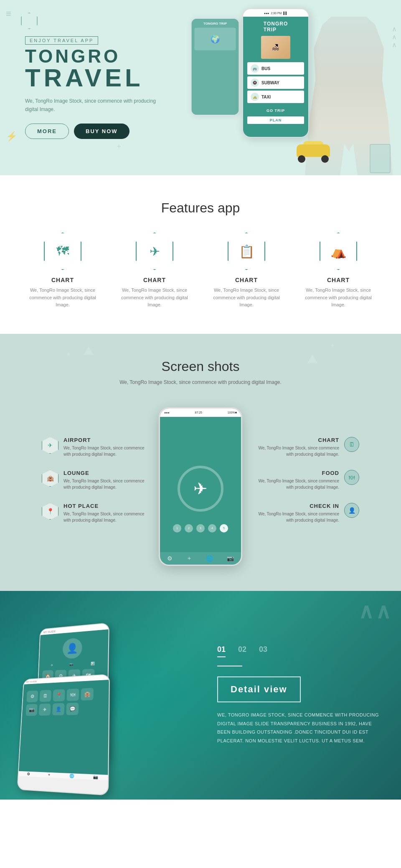  I want to click on hero-description: We, TongRo Image Stock, since commence w…, so click(92, 105).